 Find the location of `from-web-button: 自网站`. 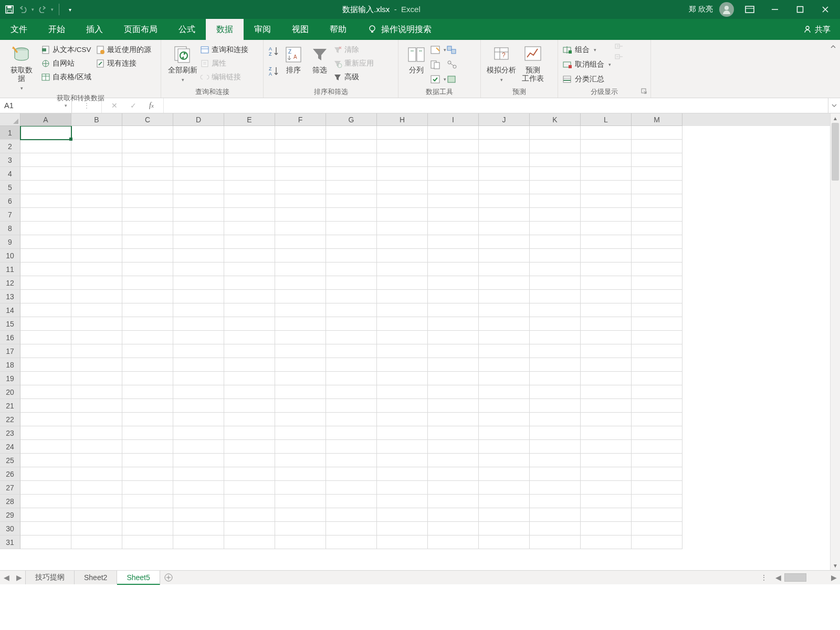

from-web-button: 自网站 is located at coordinates (66, 64).